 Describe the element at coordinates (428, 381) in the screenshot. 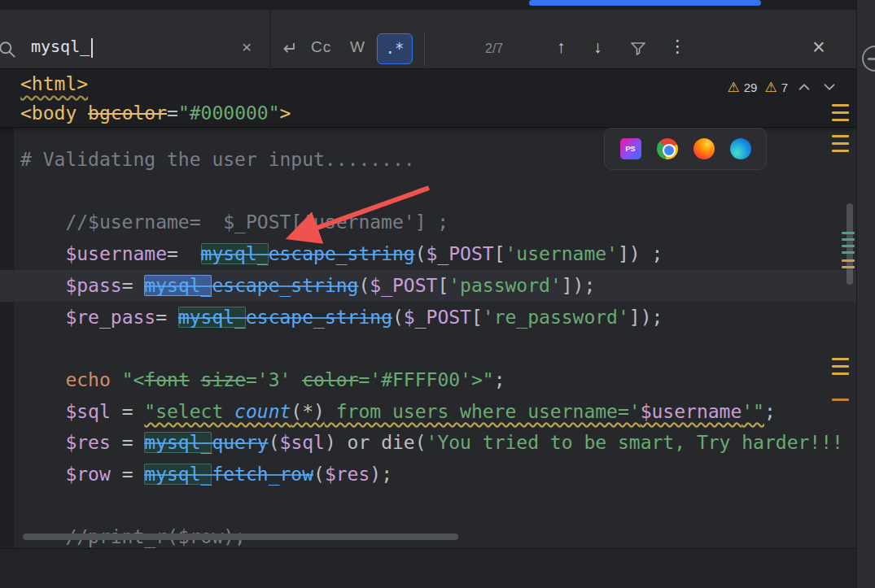

I see `code-line: echo "<font size='3' color='#FFFF00'>";` at that location.